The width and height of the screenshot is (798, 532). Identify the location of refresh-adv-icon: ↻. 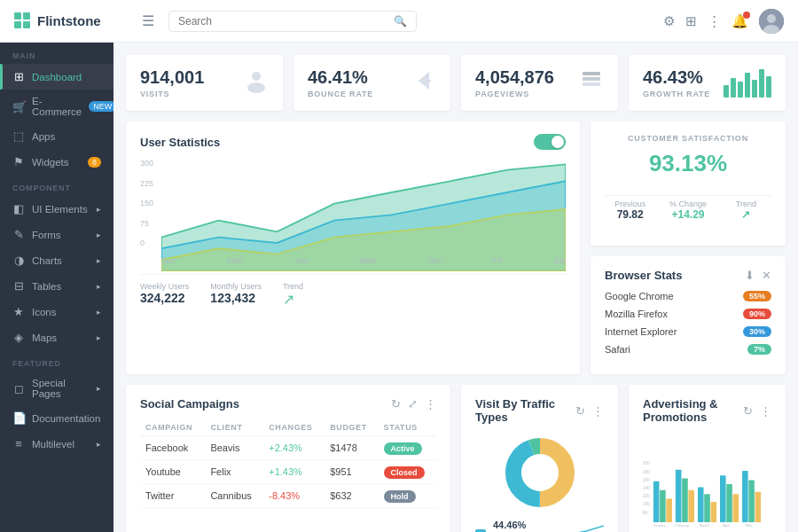
(748, 411).